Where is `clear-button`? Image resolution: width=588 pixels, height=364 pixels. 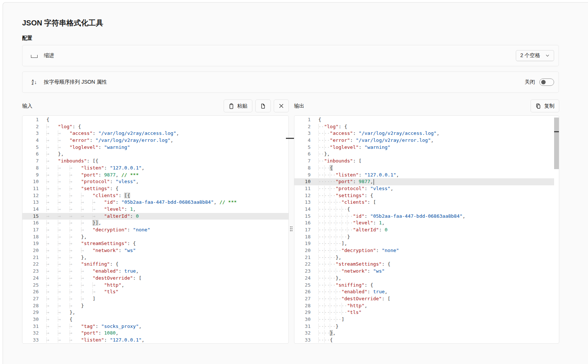
clear-button is located at coordinates (281, 106).